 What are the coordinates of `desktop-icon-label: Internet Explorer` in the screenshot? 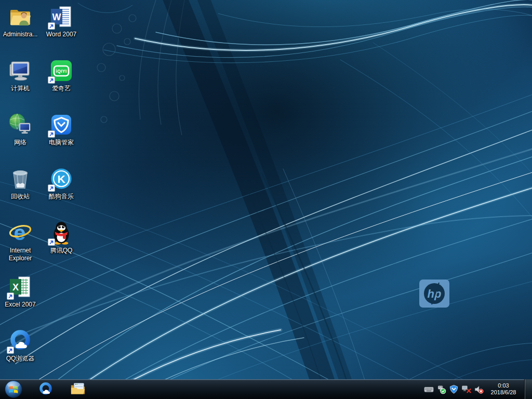 It's located at (20, 255).